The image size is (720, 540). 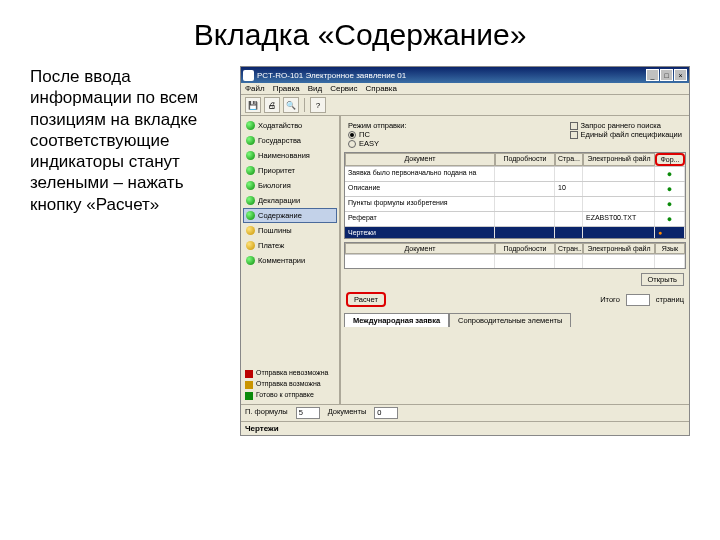 What do you see at coordinates (569, 160) in the screenshot?
I see `th-pages: Стра...` at bounding box center [569, 160].